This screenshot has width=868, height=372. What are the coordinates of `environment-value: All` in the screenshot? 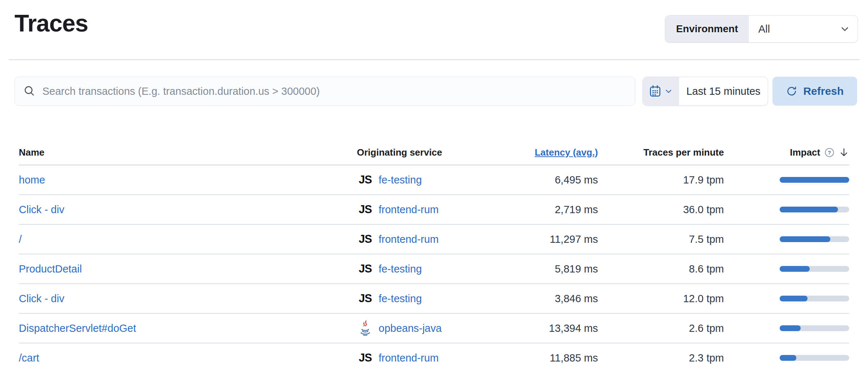 It's located at (764, 29).